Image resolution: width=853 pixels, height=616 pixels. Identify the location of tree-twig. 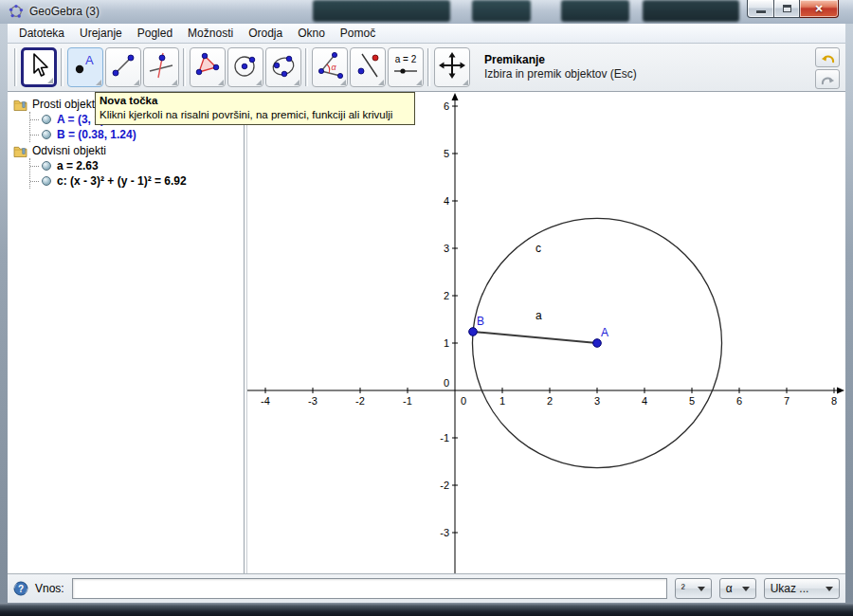
(34, 182).